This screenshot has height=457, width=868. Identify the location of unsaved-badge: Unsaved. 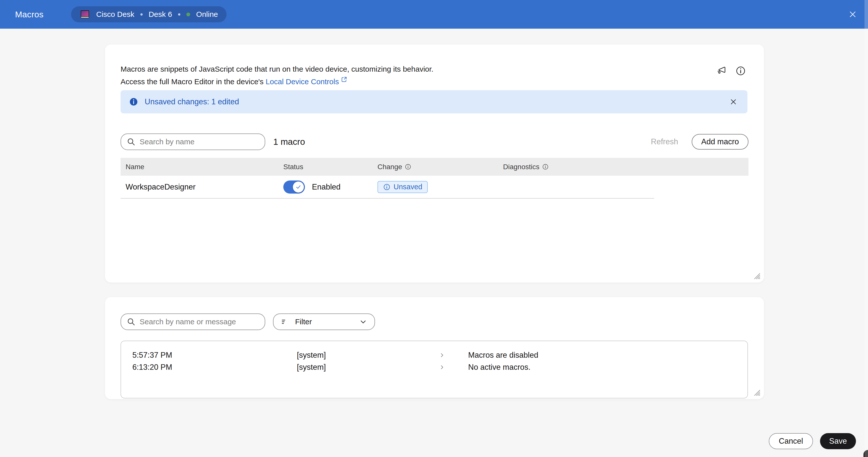
(402, 187).